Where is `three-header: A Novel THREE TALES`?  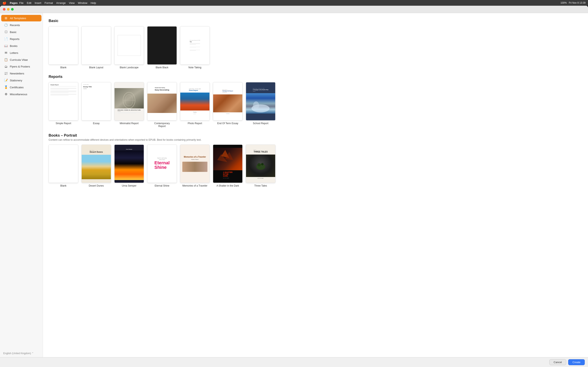
three-header: A Novel THREE TALES is located at coordinates (260, 151).